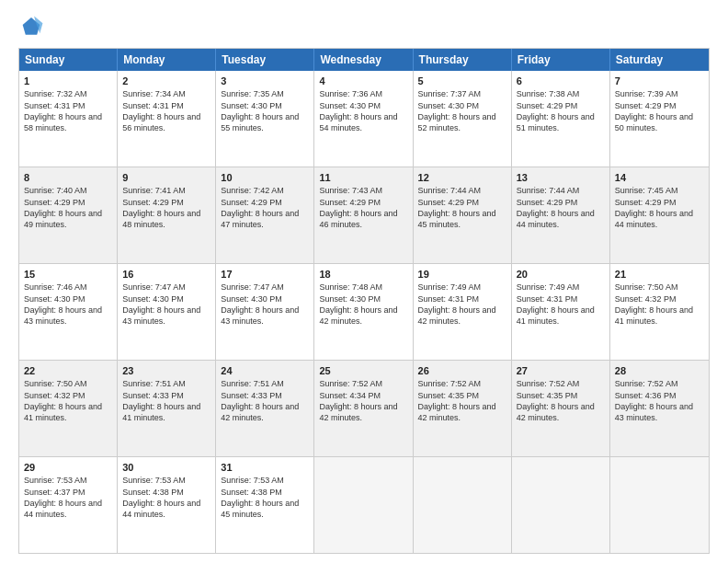 The height and width of the screenshot is (563, 728). I want to click on cell-info: Sunrise: 7:51 AMSunset: 4:33 PMDaylight:…, so click(259, 401).